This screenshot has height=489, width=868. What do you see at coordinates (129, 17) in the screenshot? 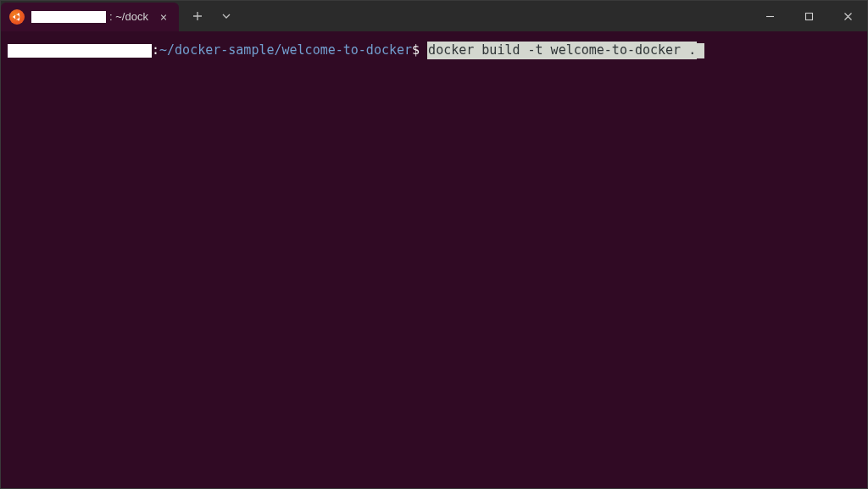
I see `tab-title-suffix: : ~/dock` at bounding box center [129, 17].